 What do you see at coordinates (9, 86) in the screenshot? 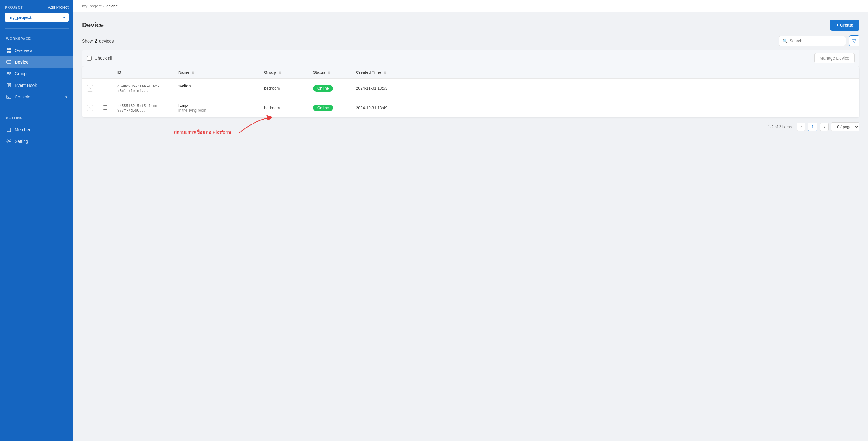
I see `event-icon` at bounding box center [9, 86].